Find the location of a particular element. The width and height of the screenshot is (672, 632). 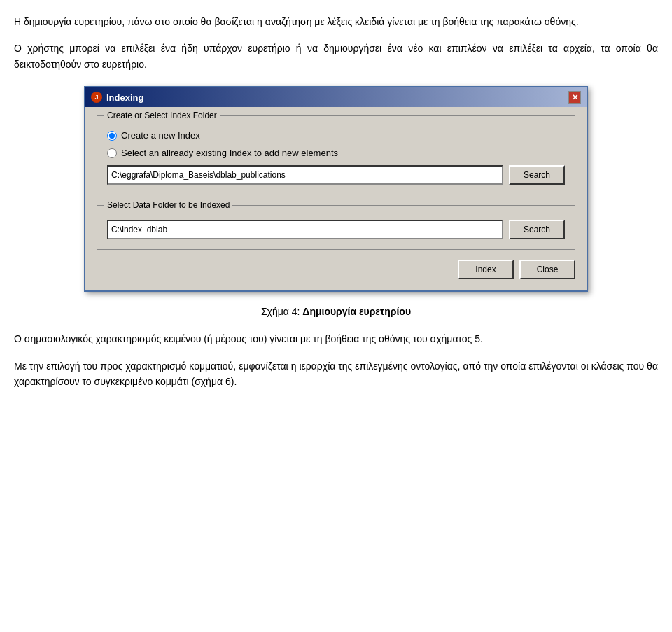

intro-paragraph-1: Η δημιουργία ευρετηρίου, πάνω στο οποίο … is located at coordinates (336, 22).